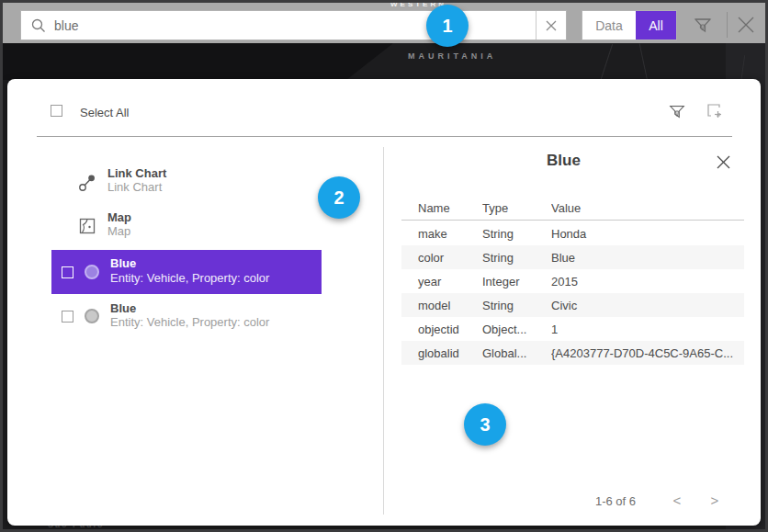 The height and width of the screenshot is (532, 768). Describe the element at coordinates (516, 353) in the screenshot. I see `cell-type: Global...` at that location.